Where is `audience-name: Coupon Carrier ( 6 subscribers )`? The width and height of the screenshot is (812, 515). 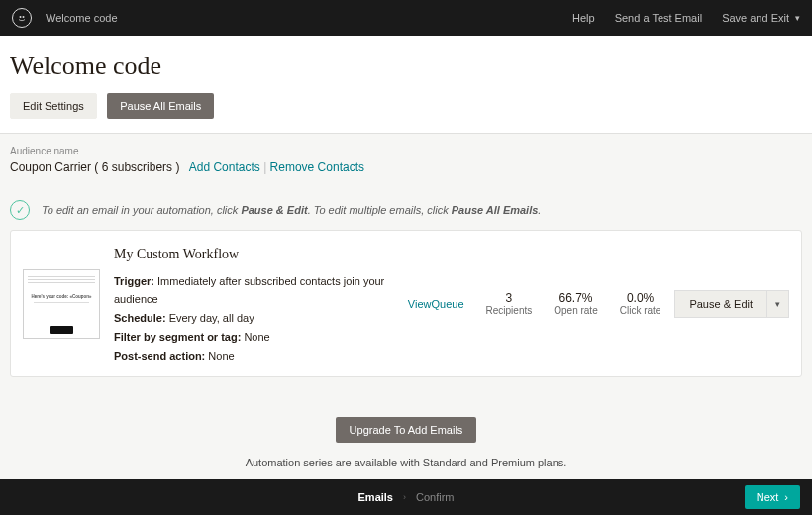
audience-name: Coupon Carrier ( 6 subscribers ) is located at coordinates (95, 167).